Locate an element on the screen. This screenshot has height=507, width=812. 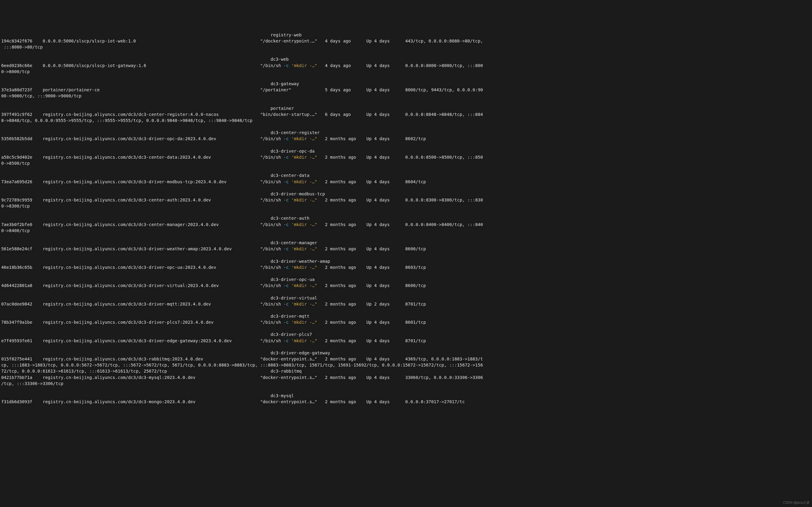
container-name: dc3-driver-modbus-tcp is located at coordinates (163, 194).